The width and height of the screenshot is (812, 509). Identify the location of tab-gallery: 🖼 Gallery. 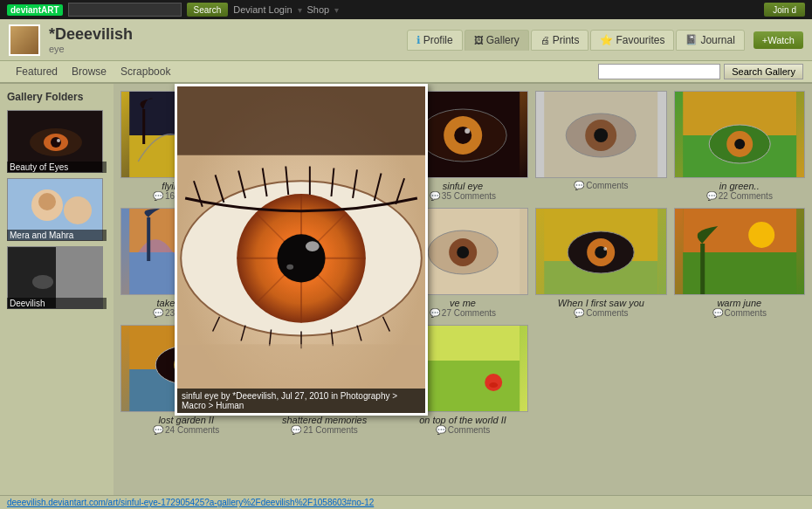
(497, 40).